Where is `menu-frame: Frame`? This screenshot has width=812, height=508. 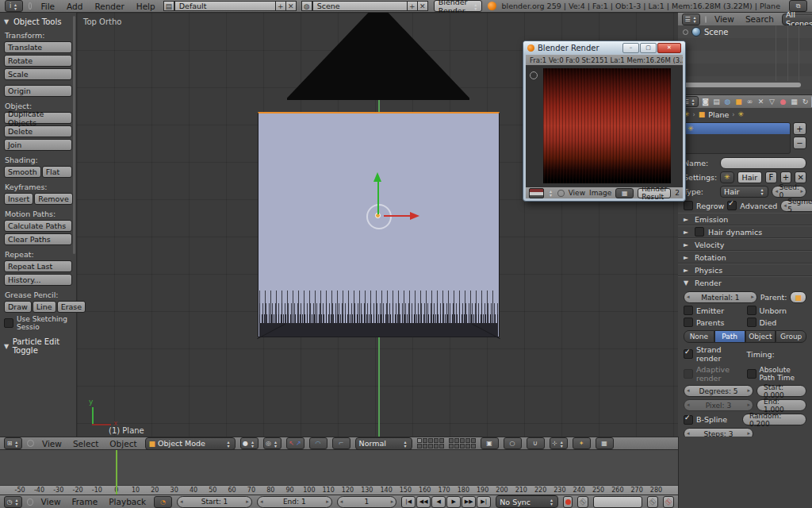 menu-frame: Frame is located at coordinates (86, 502).